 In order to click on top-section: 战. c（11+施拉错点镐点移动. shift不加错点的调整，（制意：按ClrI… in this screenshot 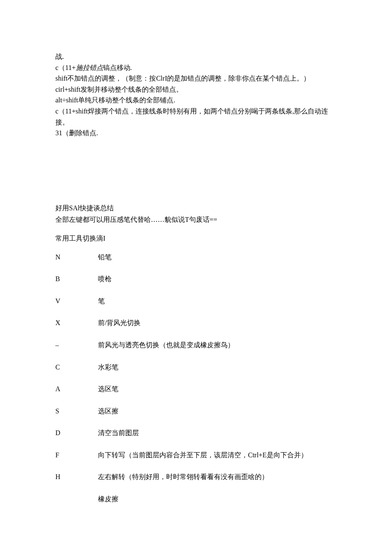, I will do `click(196, 95)`.